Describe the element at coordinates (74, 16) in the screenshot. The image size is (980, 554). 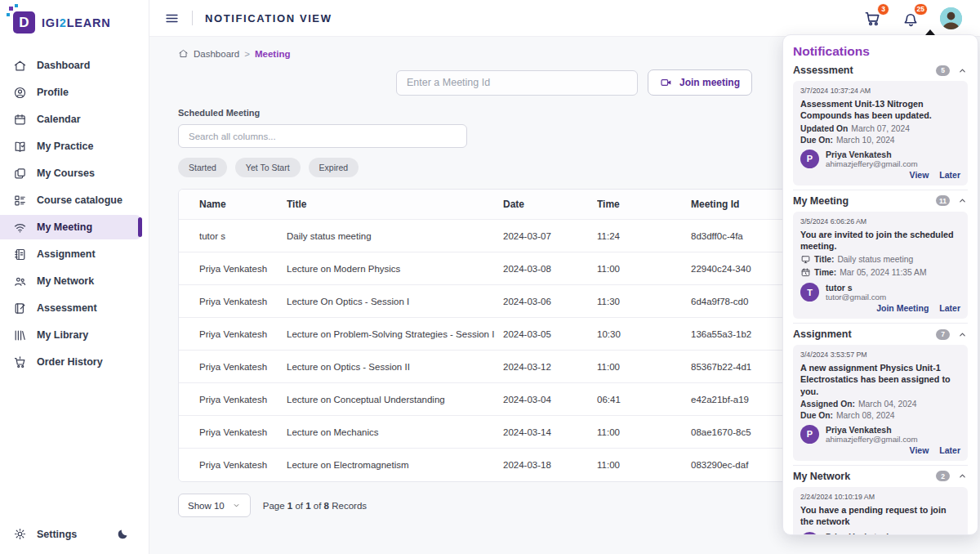
I see `app-logo: D IGI2LEARN` at that location.